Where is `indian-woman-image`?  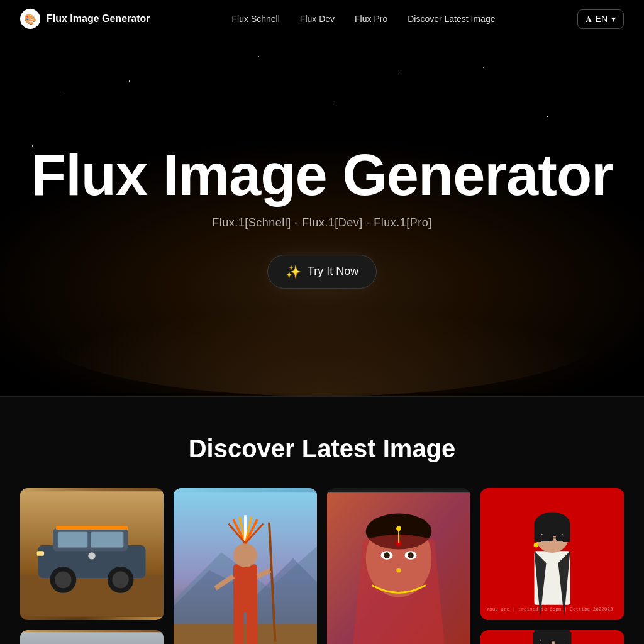
indian-woman-image is located at coordinates (399, 566).